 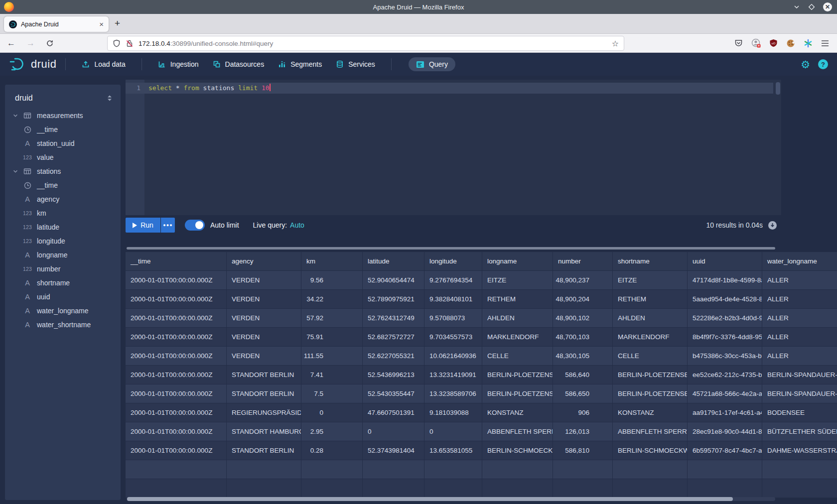 I want to click on column-header-time: __time, so click(x=176, y=261).